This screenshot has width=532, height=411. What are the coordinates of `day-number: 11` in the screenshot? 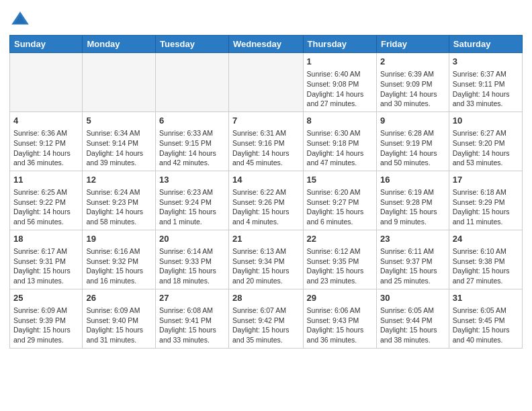 It's located at (46, 180).